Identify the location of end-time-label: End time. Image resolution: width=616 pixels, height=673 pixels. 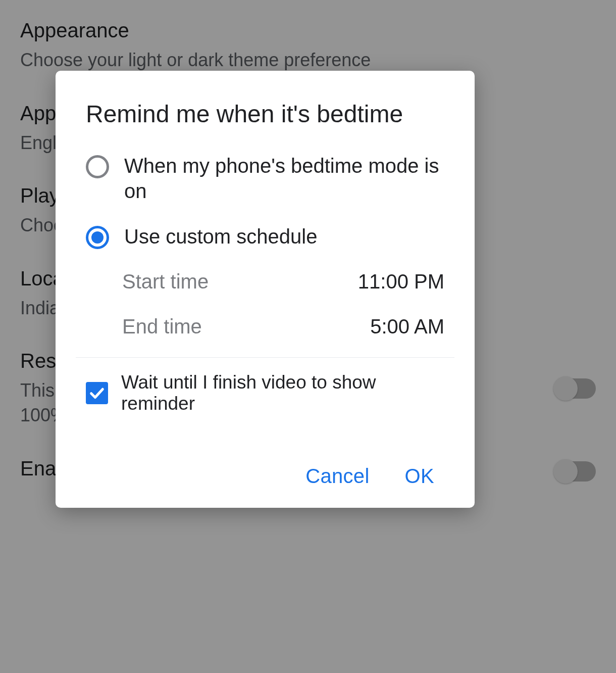
(162, 326).